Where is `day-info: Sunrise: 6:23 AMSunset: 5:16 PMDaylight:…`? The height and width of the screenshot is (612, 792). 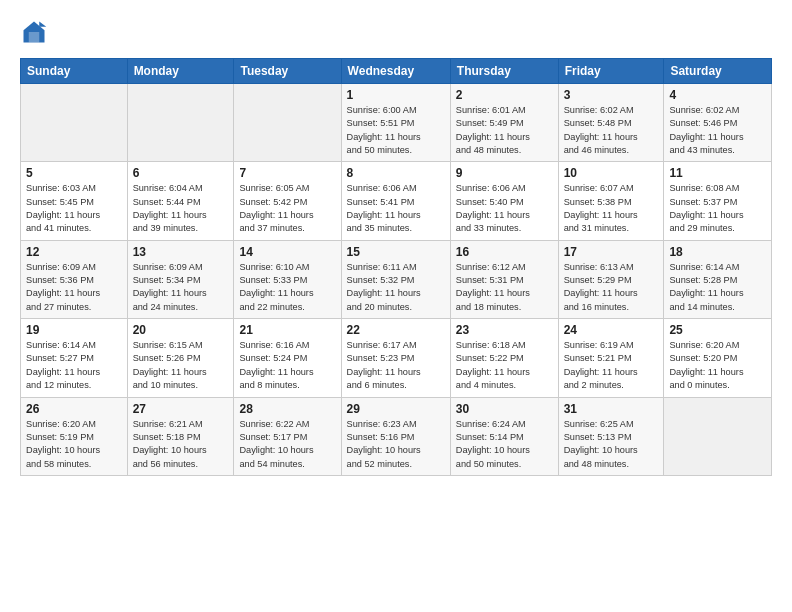 day-info: Sunrise: 6:23 AMSunset: 5:16 PMDaylight:… is located at coordinates (396, 444).